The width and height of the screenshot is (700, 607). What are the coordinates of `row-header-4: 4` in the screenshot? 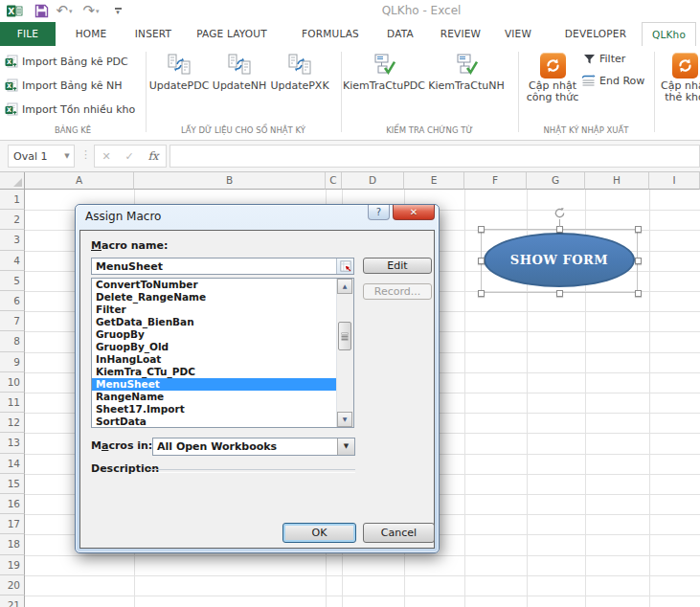 It's located at (12, 260).